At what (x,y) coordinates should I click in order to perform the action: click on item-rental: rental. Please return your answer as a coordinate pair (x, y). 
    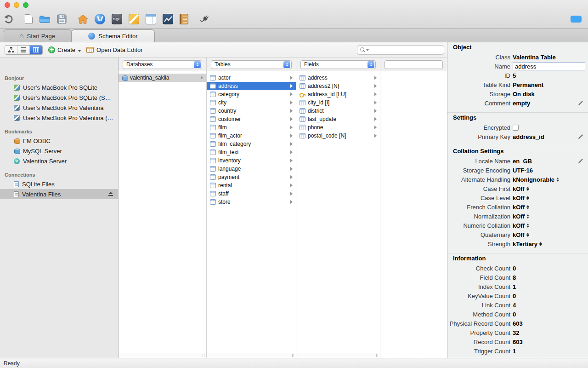
    Looking at the image, I should click on (251, 185).